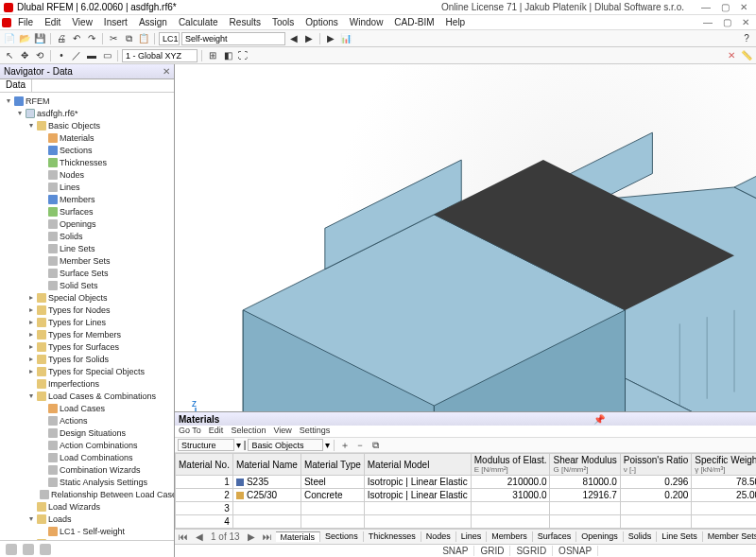 This screenshot has width=756, height=557. I want to click on mat-tab: Surfaces, so click(556, 537).